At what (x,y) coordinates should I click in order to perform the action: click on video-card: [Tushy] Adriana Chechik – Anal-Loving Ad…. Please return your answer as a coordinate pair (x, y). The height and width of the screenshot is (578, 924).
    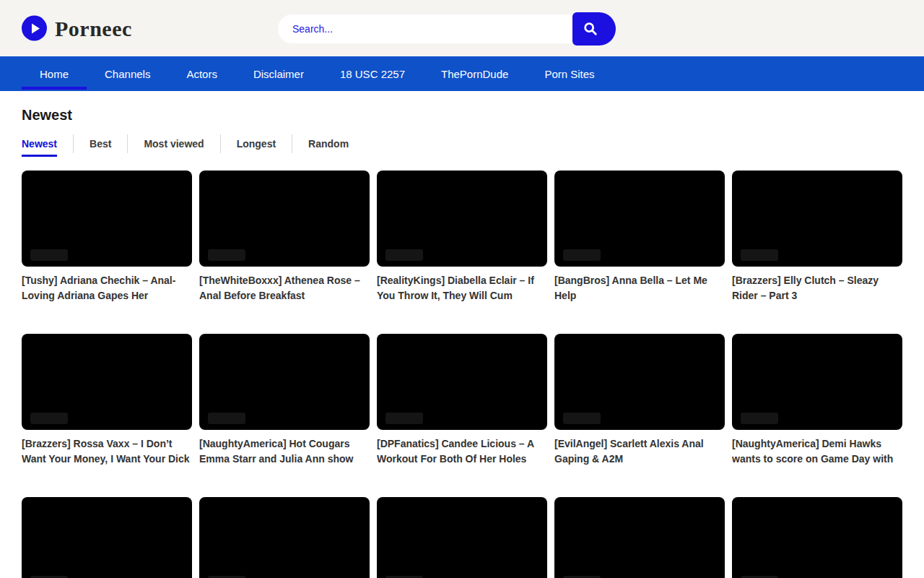
    Looking at the image, I should click on (107, 237).